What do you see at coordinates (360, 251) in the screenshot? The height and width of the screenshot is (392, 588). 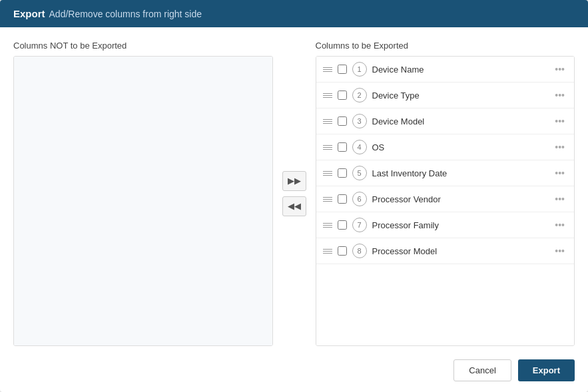 I see `column-number: 8` at bounding box center [360, 251].